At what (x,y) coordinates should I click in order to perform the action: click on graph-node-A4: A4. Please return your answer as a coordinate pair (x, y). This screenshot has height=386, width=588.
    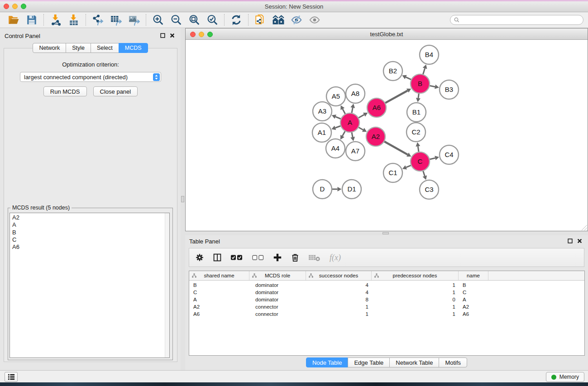
    Looking at the image, I should click on (335, 148).